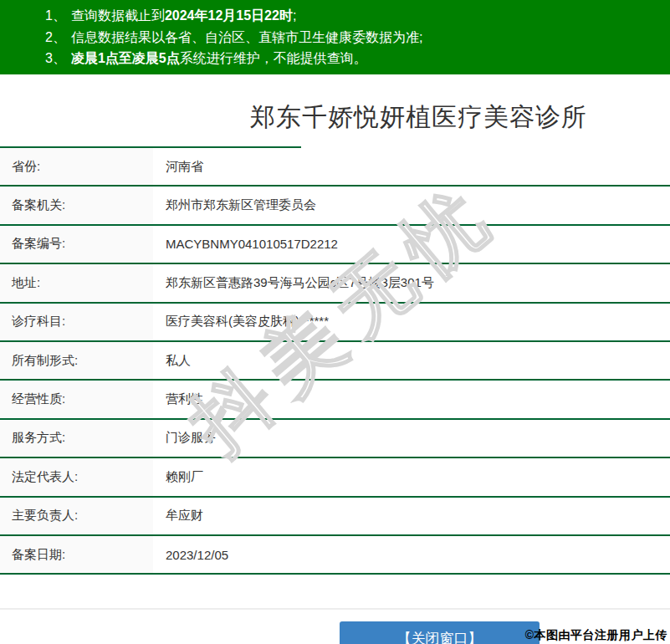 This screenshot has height=644, width=670. What do you see at coordinates (77, 244) in the screenshot?
I see `field-label: 备案编号:` at bounding box center [77, 244].